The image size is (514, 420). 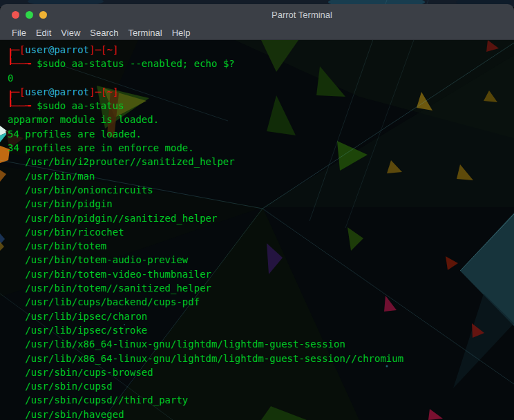 I want to click on terminal-line: /usr/sbin/haveged, so click(x=261, y=414).